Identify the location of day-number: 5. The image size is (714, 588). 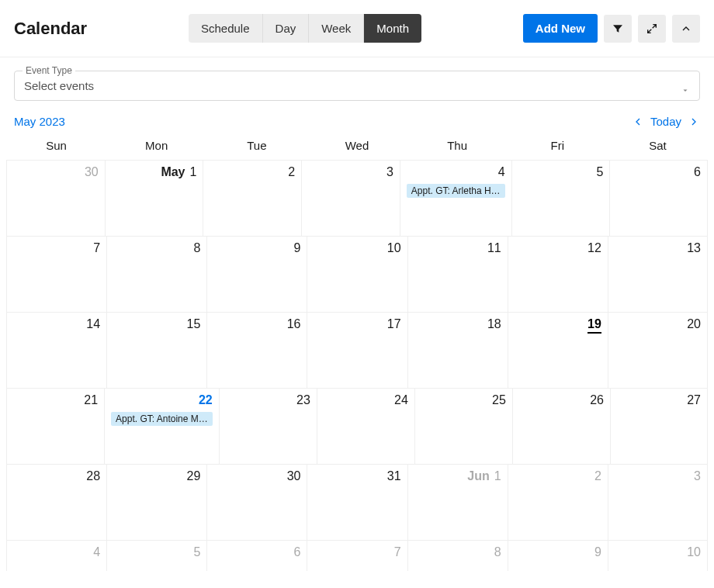
(197, 552).